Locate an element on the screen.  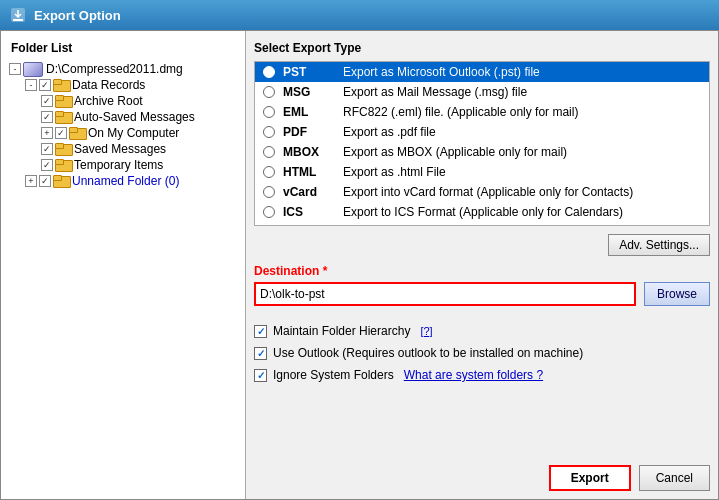
maintain-hierarchy-label: Maintain Folder Hierarchy is located at coordinates (342, 331).